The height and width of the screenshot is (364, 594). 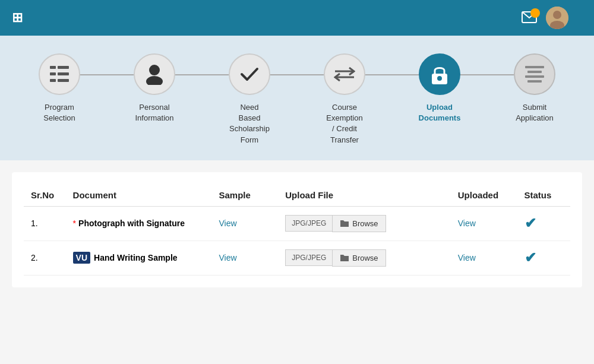 What do you see at coordinates (20, 18) in the screenshot?
I see `home-nav: ⊞` at bounding box center [20, 18].